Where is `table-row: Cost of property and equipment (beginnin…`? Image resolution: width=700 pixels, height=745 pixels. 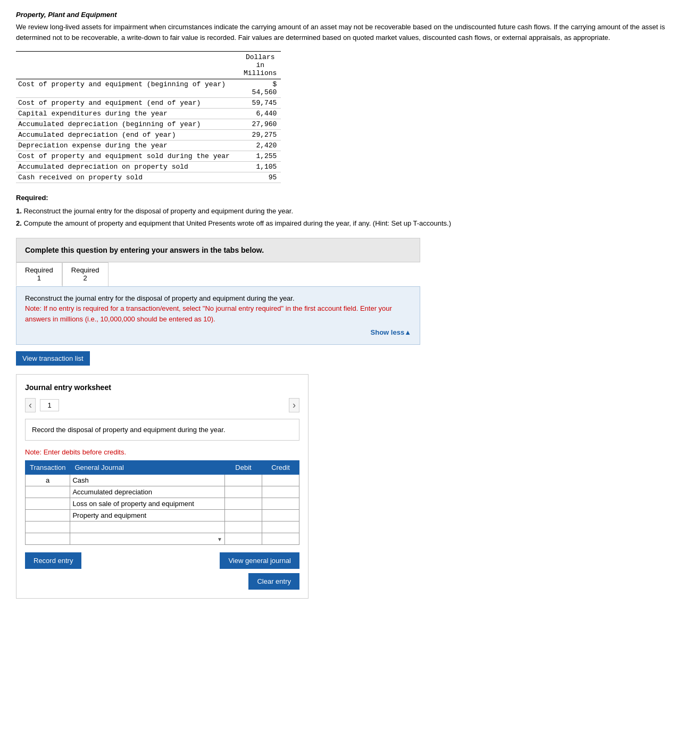 table-row: Cost of property and equipment (beginnin… is located at coordinates (148, 88).